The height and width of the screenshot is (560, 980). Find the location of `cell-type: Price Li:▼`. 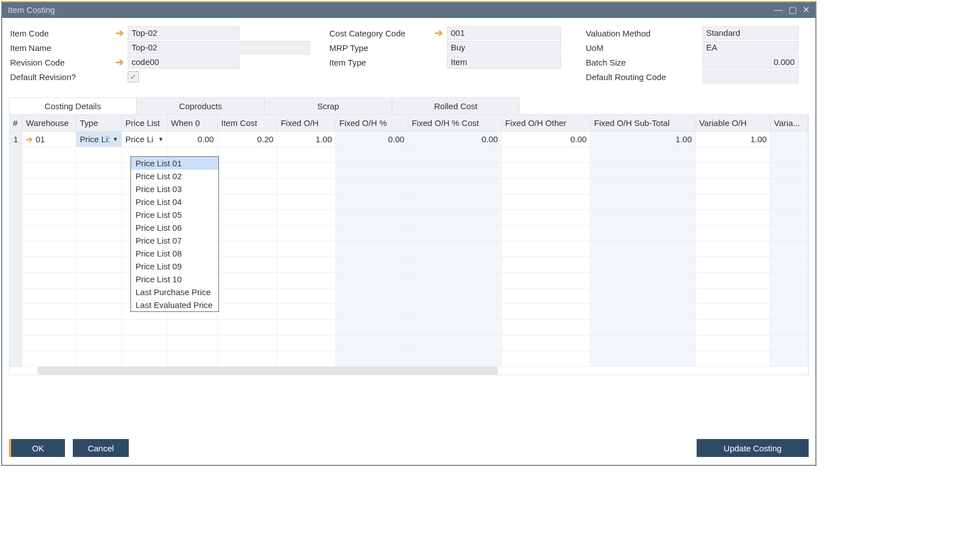

cell-type: Price Li:▼ is located at coordinates (99, 139).